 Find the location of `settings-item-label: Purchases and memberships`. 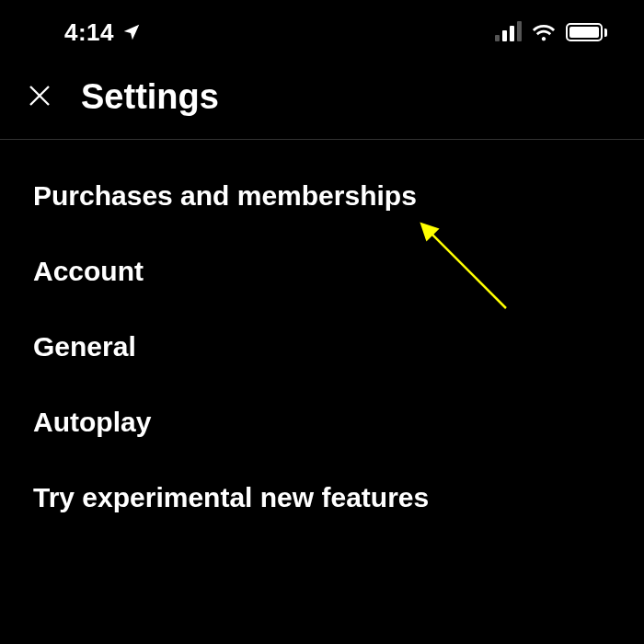

settings-item-label: Purchases and memberships is located at coordinates (224, 195).